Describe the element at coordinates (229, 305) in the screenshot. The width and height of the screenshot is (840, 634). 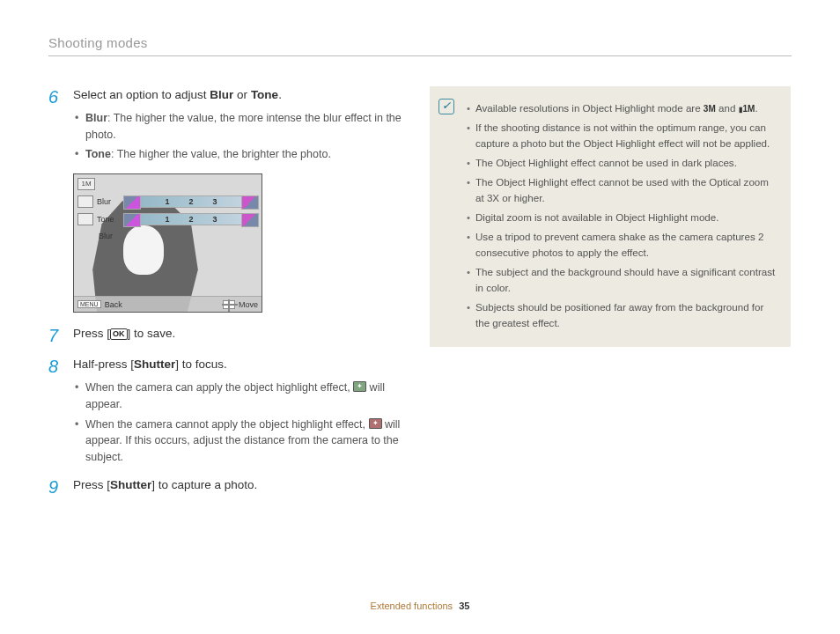
I see `dpad-icon` at that location.